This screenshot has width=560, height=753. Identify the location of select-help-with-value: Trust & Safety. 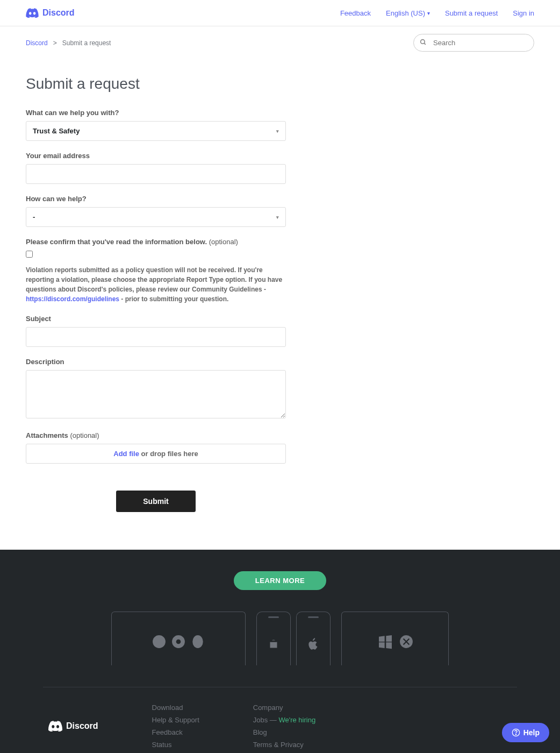
(56, 131).